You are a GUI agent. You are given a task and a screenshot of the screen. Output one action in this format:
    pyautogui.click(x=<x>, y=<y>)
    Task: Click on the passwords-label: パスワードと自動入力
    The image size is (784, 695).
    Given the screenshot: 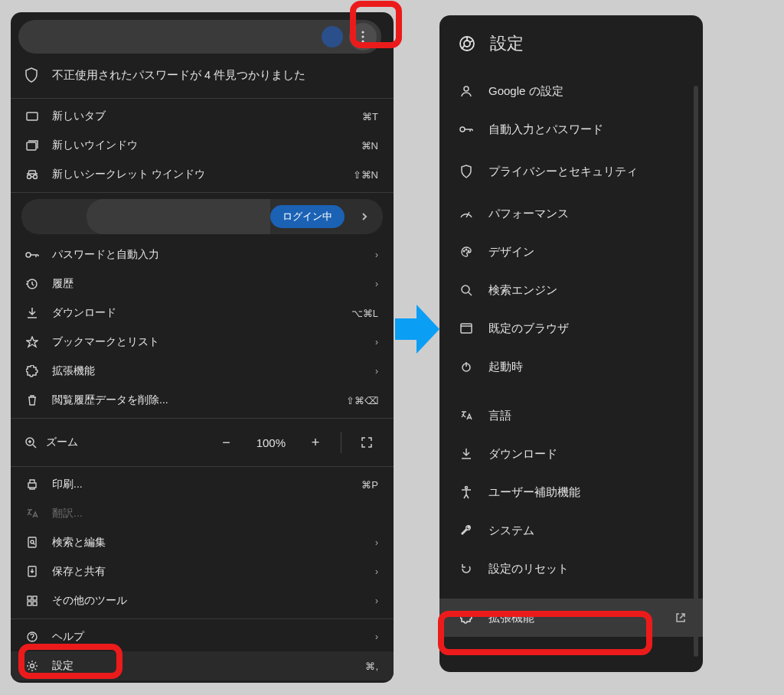 What is the action you would take?
    pyautogui.click(x=207, y=255)
    